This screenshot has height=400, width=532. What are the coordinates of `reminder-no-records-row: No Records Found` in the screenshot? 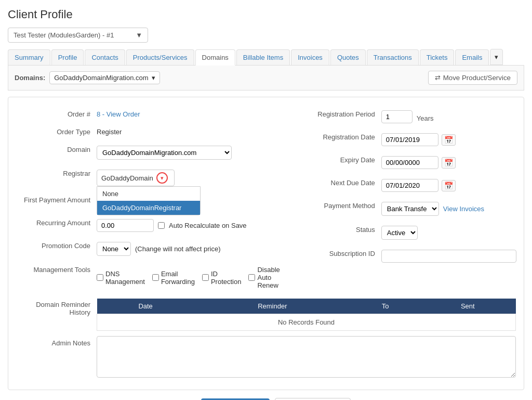 It's located at (307, 322).